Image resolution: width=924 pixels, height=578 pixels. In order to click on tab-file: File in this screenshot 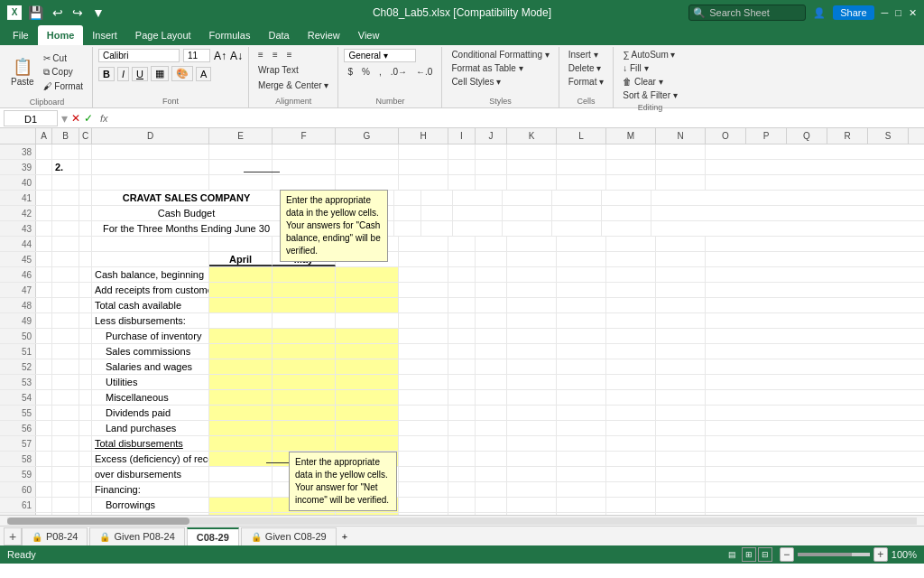, I will do `click(21, 35)`.